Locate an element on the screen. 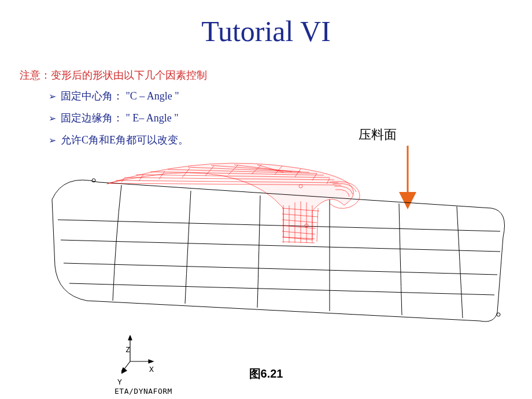 The width and height of the screenshot is (532, 399). bullet-text: 固定边缘角： " E– Angle " is located at coordinates (120, 118).